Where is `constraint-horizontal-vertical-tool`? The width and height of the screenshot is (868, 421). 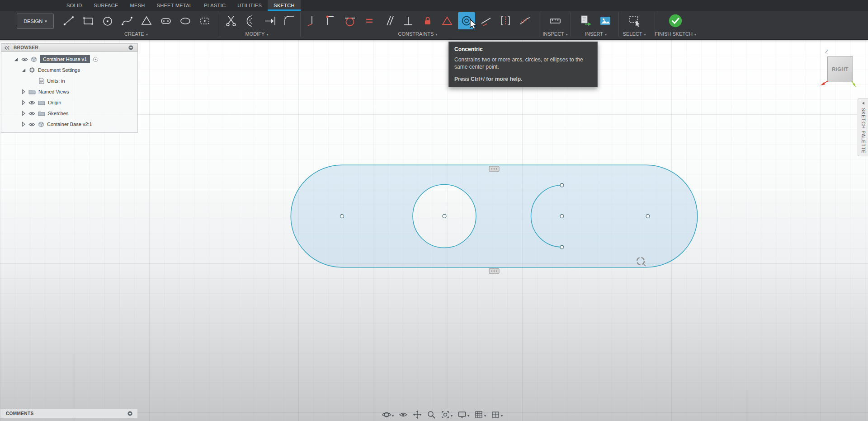
constraint-horizontal-vertical-tool is located at coordinates (311, 21).